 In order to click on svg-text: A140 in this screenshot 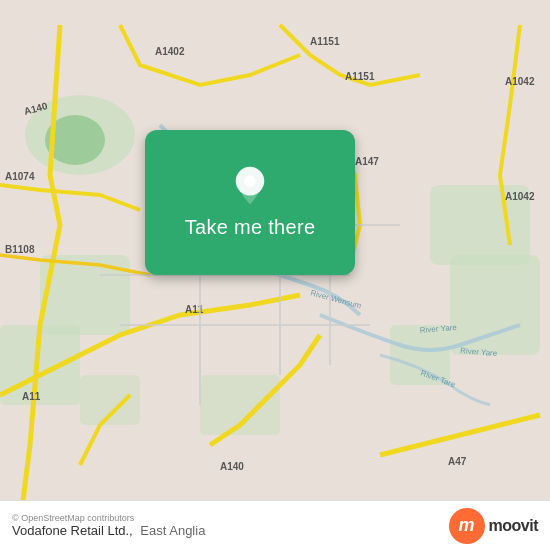, I will do `click(232, 466)`.